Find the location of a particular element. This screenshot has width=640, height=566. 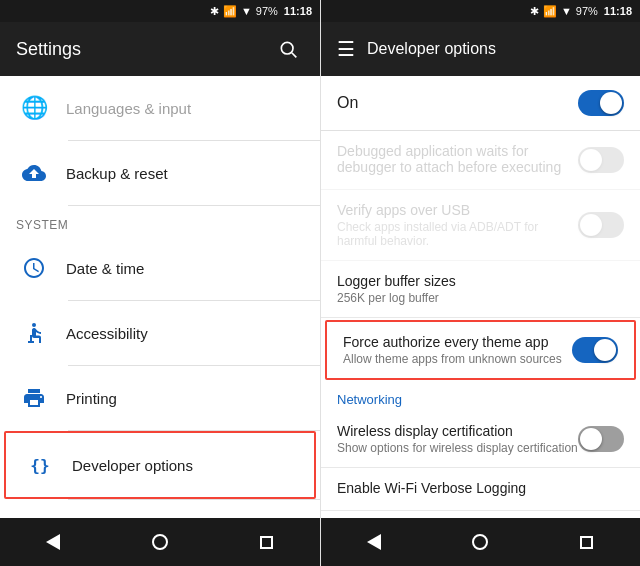

list-item-backup: Backup & reset is located at coordinates (160, 173).